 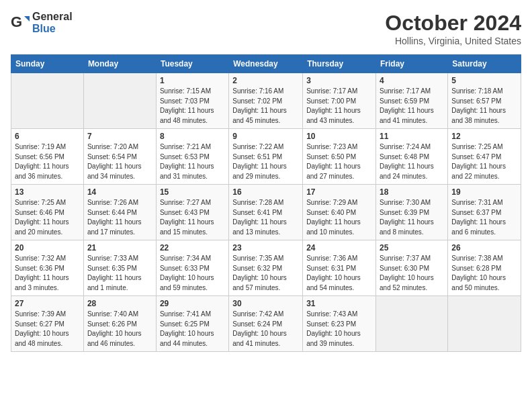 What do you see at coordinates (412, 192) in the screenshot?
I see `day-number: 18` at bounding box center [412, 192].